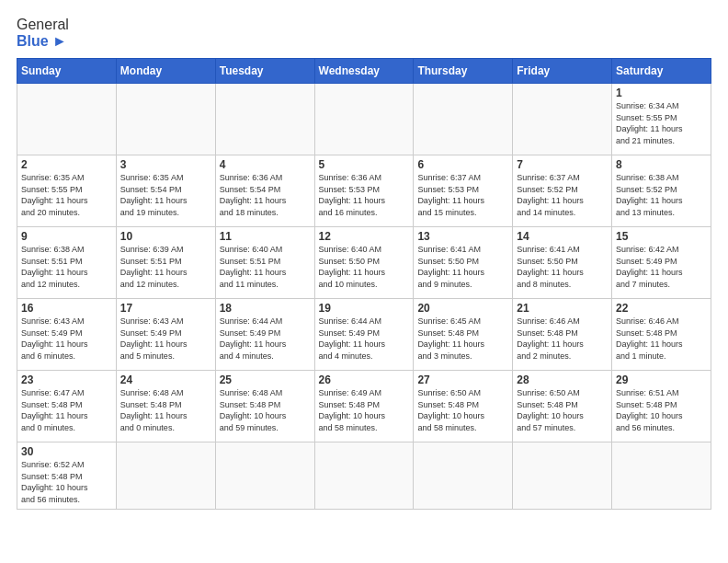  What do you see at coordinates (67, 263) in the screenshot?
I see `calendar-cell: 9Sunrise: 6:38 AM Sunset: 5:51 PM Daylig…` at bounding box center [67, 263].